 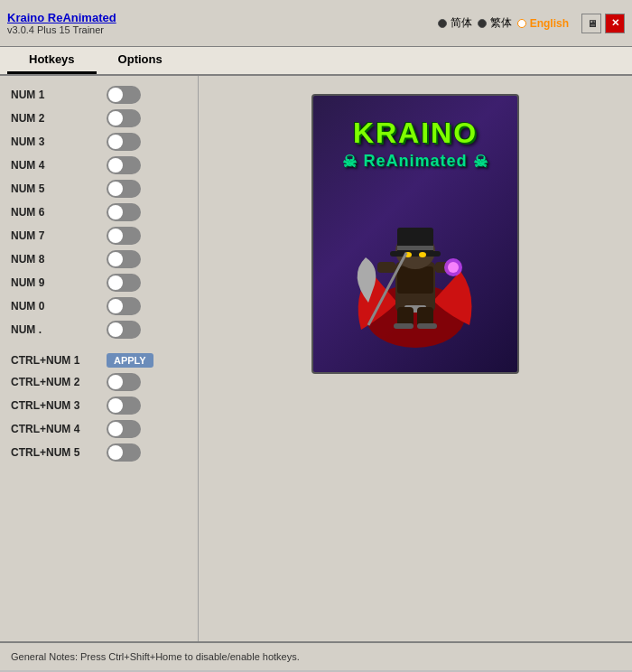 What do you see at coordinates (442, 23) in the screenshot?
I see `radio-simplified-icon` at bounding box center [442, 23].